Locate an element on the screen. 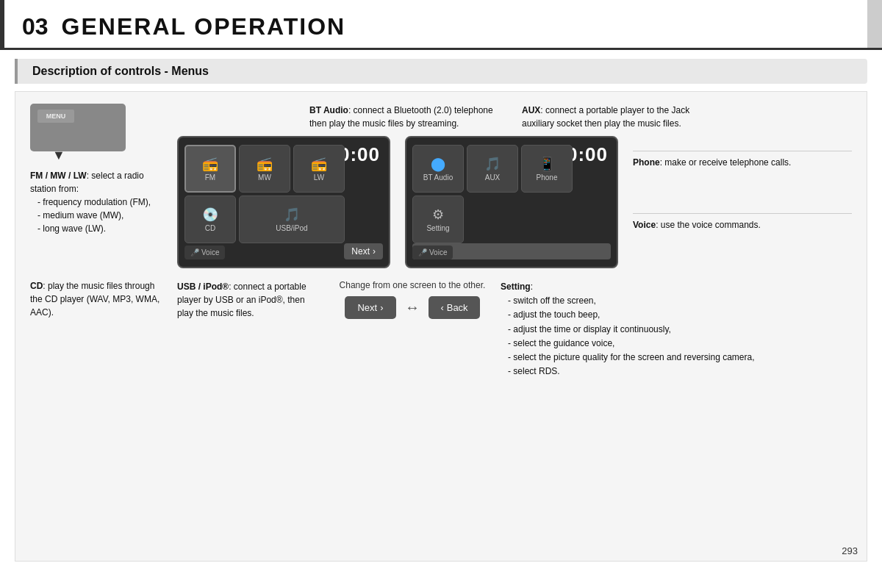 This screenshot has height=588, width=882. section-bar: Description of controls - Menus is located at coordinates (441, 71).